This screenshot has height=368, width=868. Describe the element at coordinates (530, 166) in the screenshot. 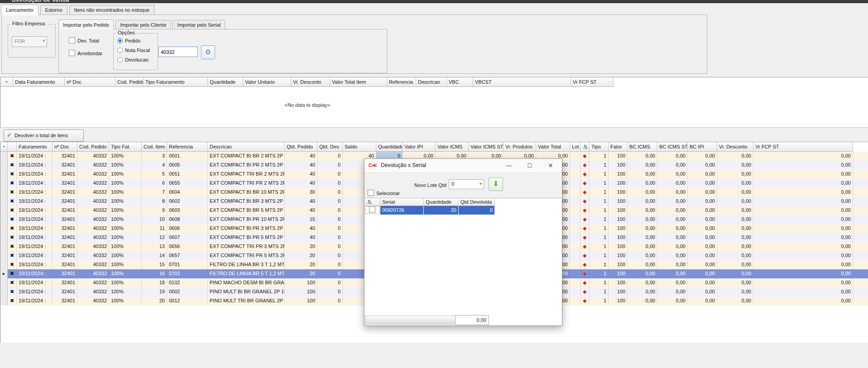

I see `maximize-button: ☐` at that location.